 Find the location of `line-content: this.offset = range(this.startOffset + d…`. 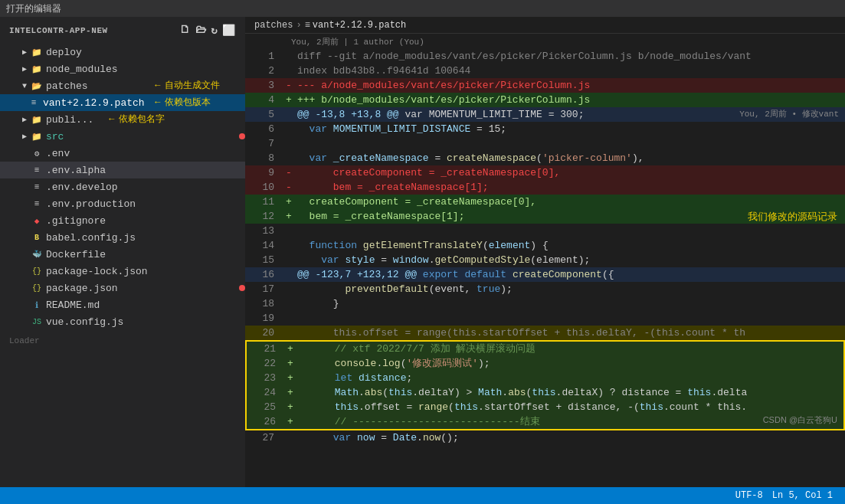

line-content: this.offset = range(this.startOffset + d… is located at coordinates (570, 407).